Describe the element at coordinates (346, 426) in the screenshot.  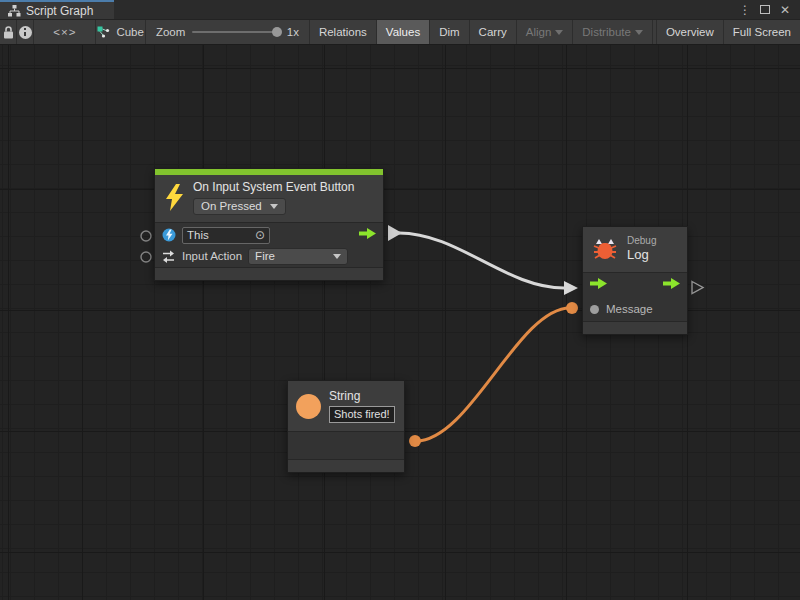
I see `string-literal-node: String Shots fired!` at that location.